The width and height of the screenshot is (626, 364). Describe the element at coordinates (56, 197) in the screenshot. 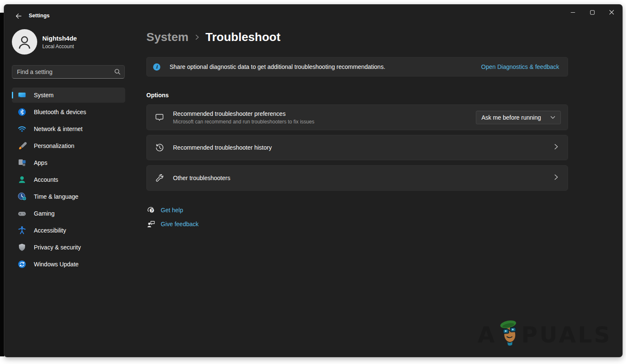

I see `sidebar-item-label: Time & language` at that location.